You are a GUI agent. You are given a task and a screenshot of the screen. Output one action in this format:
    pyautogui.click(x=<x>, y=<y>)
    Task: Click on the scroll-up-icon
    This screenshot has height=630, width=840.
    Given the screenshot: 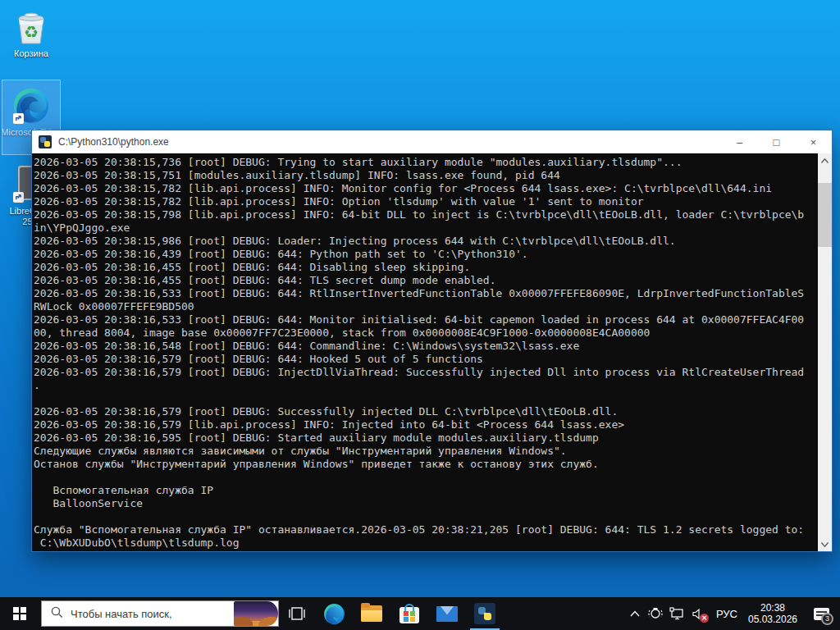 What is the action you would take?
    pyautogui.click(x=825, y=161)
    